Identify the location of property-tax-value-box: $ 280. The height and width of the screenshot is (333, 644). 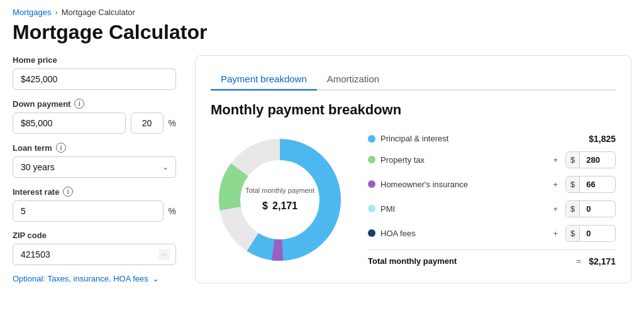
(591, 160).